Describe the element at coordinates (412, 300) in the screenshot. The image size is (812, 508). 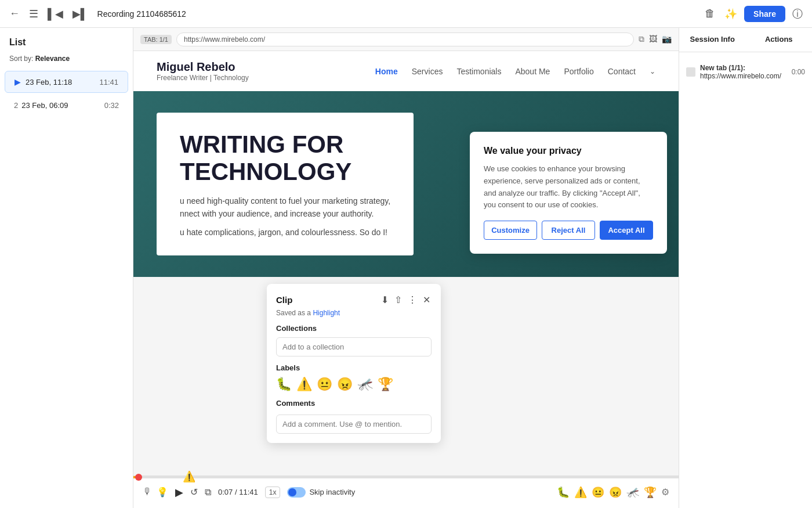
I see `clip-more-button: ⋮` at that location.